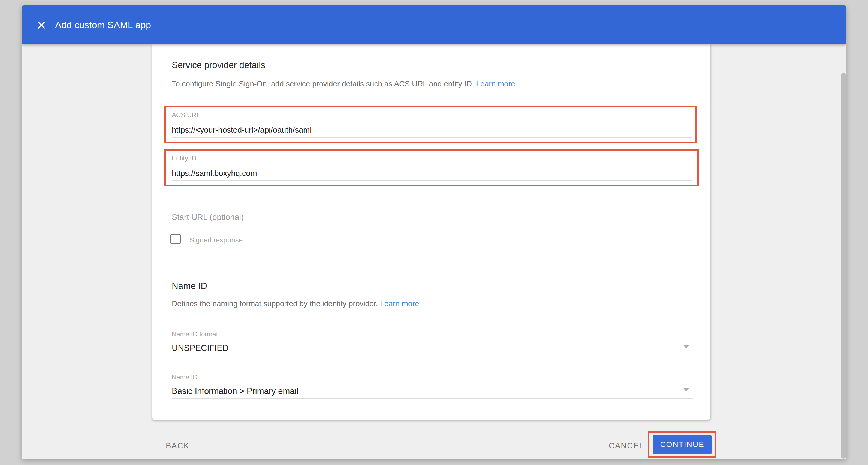  What do you see at coordinates (200, 348) in the screenshot?
I see `name-id-format-dropdown: UNSPECIFIED` at bounding box center [200, 348].